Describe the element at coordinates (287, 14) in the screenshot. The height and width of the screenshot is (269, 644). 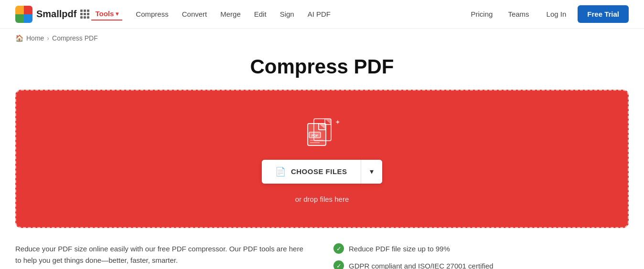
I see `nav-sign: Sign` at that location.